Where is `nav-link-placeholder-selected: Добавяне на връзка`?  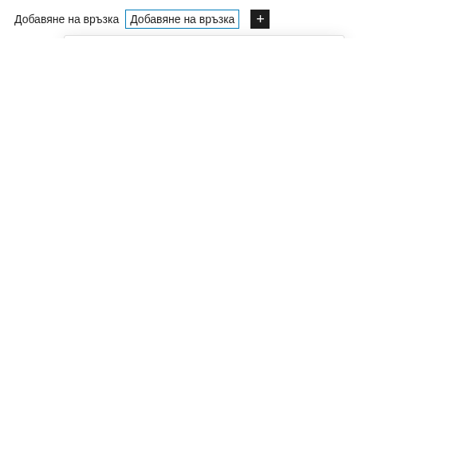 nav-link-placeholder-selected: Добавяне на връзка is located at coordinates (182, 19).